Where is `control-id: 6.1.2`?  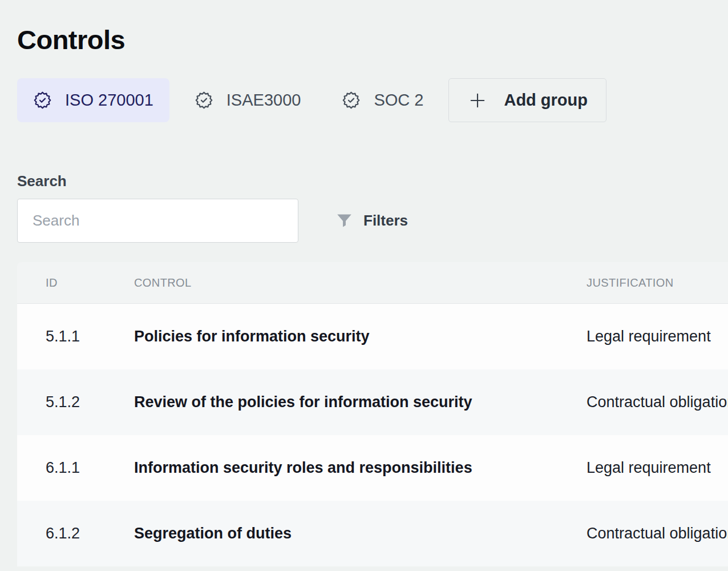 control-id: 6.1.2 is located at coordinates (75, 533).